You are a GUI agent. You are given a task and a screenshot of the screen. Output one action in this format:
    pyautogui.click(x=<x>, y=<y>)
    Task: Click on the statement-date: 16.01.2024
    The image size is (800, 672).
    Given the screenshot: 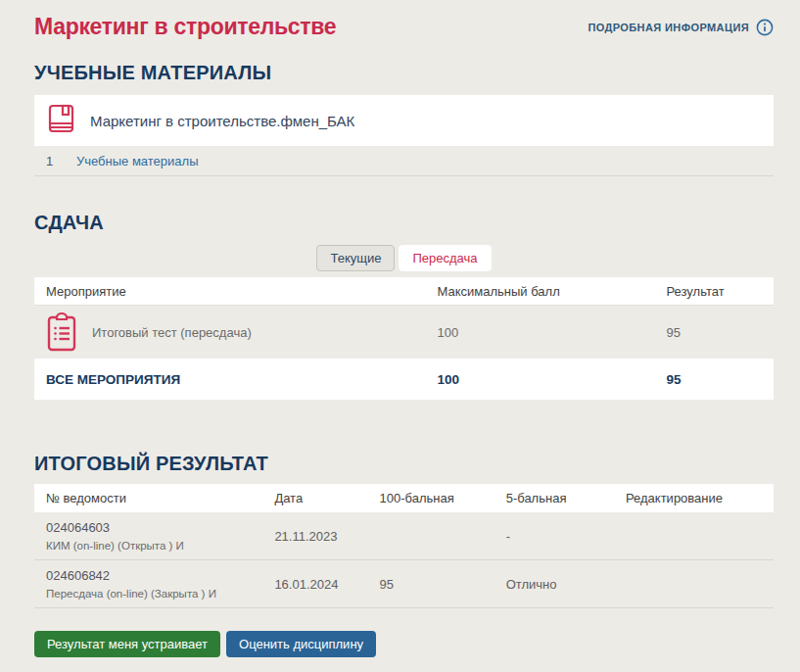 What is the action you would take?
    pyautogui.click(x=327, y=584)
    